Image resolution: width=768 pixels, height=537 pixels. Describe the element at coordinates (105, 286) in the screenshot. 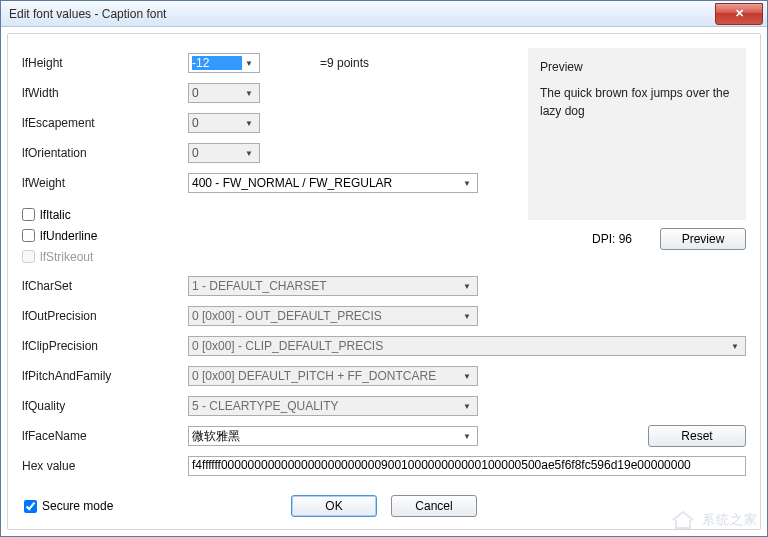

I see `label-lfcharset: lfCharSet` at that location.